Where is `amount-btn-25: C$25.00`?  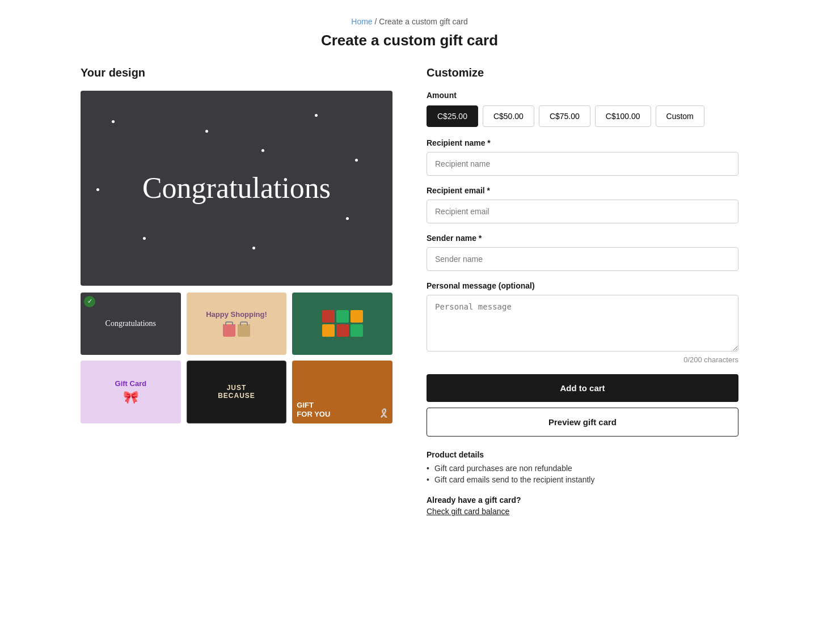 amount-btn-25: C$25.00 is located at coordinates (453, 116).